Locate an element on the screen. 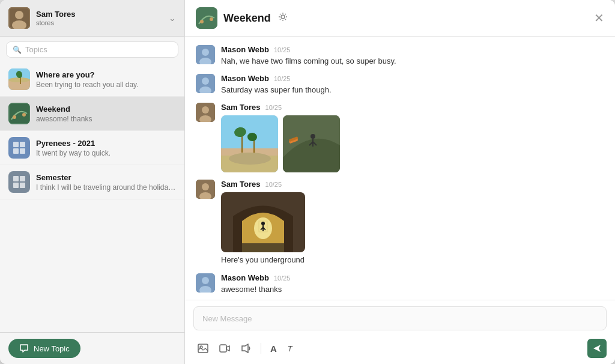 The image size is (615, 364). message-input-row is located at coordinates (400, 318).